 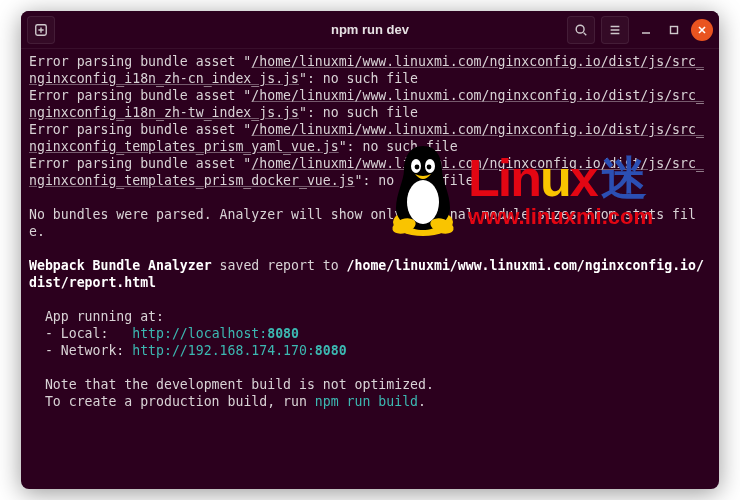 I want to click on close-button, so click(x=702, y=30).